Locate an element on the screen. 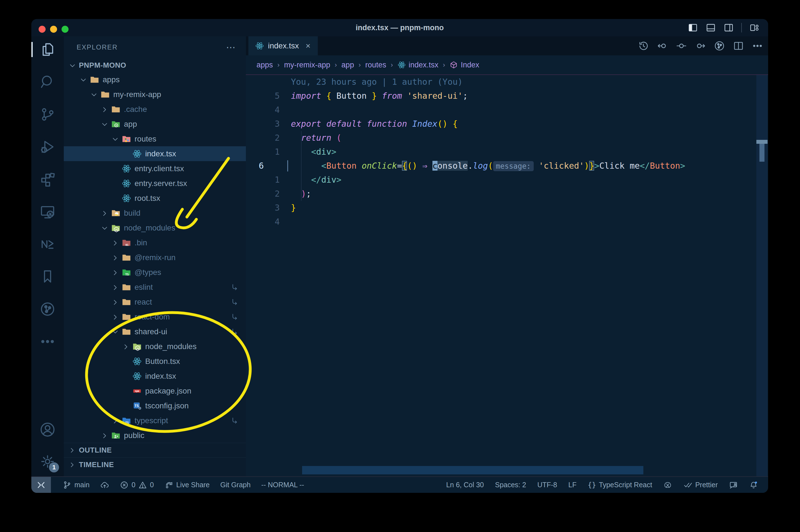 The image size is (800, 532). code-line: 3 export default function Index() { is located at coordinates (507, 124).